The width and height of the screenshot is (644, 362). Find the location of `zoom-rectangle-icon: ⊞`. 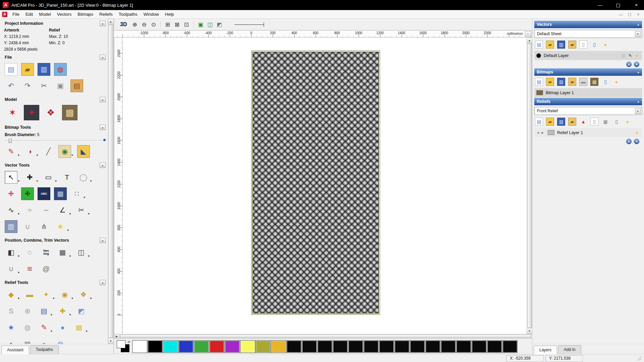

zoom-rectangle-icon: ⊞ is located at coordinates (168, 25).